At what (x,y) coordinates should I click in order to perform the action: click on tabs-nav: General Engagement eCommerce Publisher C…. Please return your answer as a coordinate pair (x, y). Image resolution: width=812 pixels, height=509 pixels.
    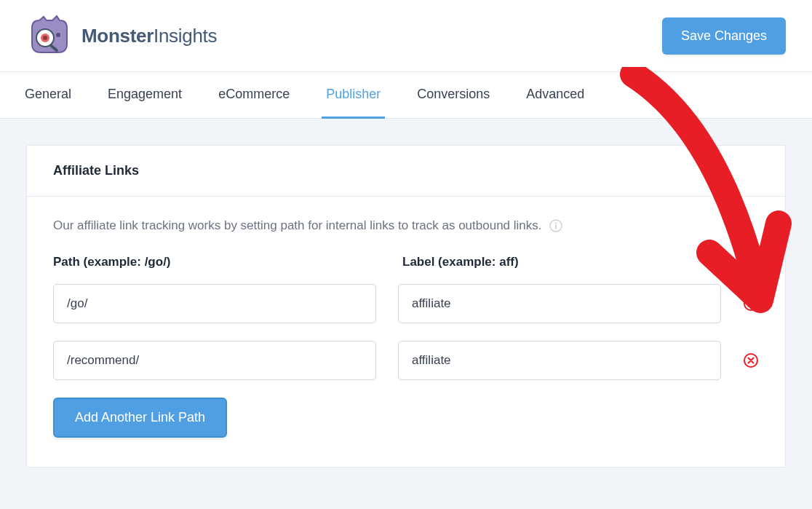
    Looking at the image, I should click on (406, 95).